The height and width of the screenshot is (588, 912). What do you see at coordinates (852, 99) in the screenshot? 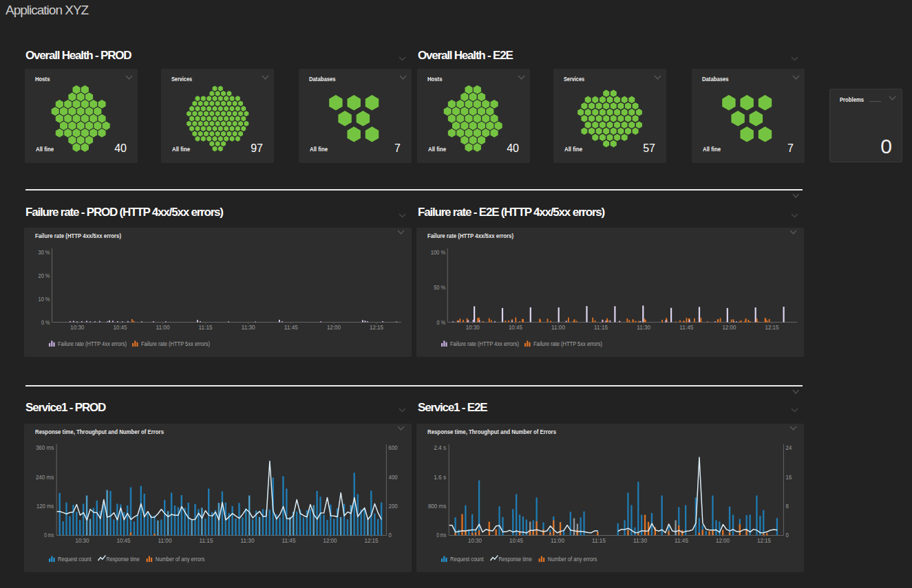
I see `svg-text: Problems` at bounding box center [852, 99].